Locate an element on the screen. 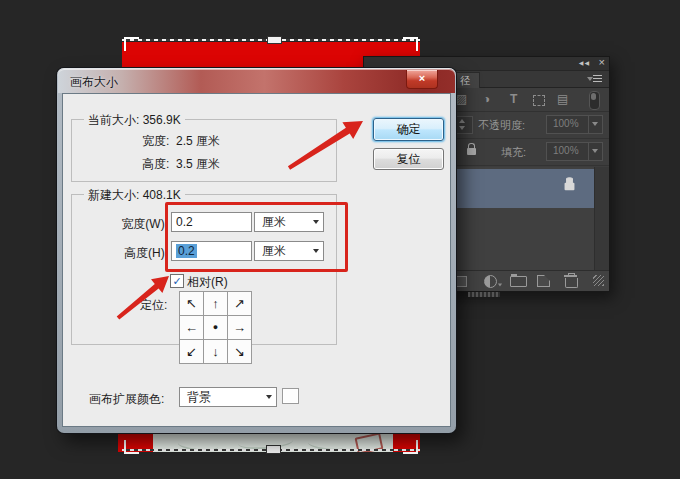 The image size is (680, 479). filter-adjustment-layers-icon: ◑ is located at coordinates (486, 99).